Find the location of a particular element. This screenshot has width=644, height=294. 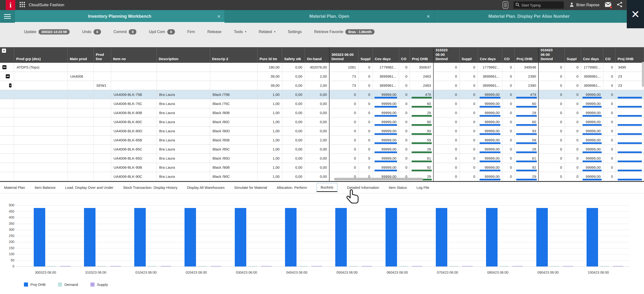

cell-bucket1-proj-ohb: 350637 is located at coordinates (422, 67).